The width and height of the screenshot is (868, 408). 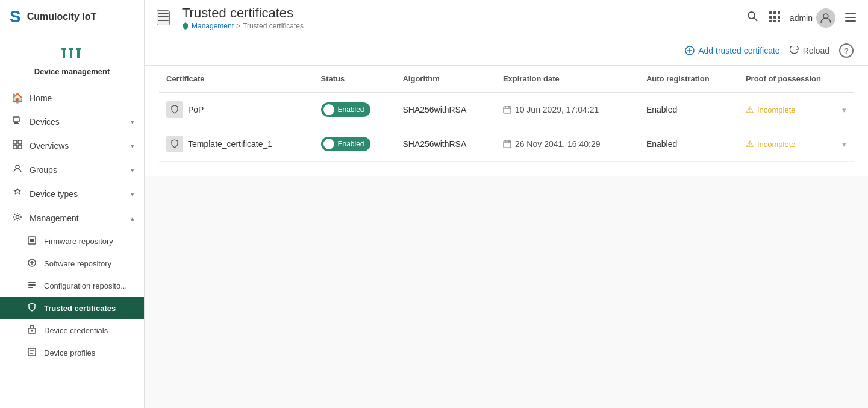 I want to click on help-button: ?, so click(x=846, y=51).